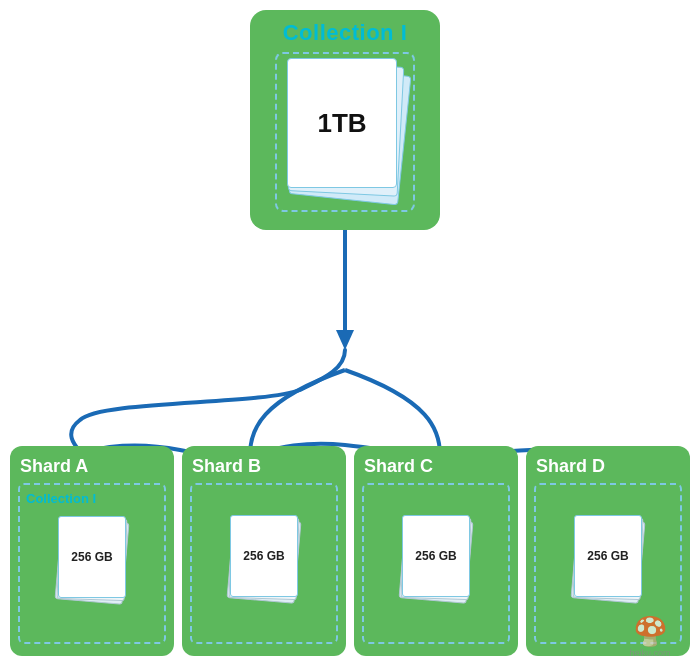 The width and height of the screenshot is (700, 671). Describe the element at coordinates (264, 564) in the screenshot. I see `shard-b-inner: 256 GB` at that location.